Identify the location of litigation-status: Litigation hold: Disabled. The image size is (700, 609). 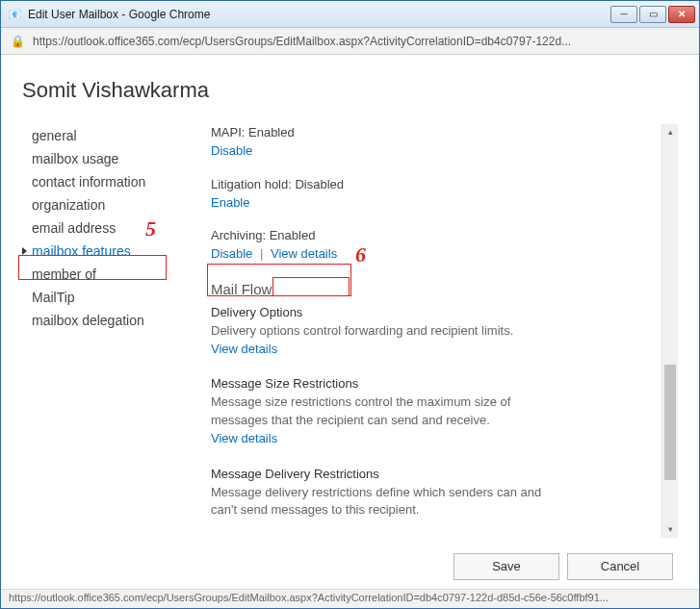
(435, 185).